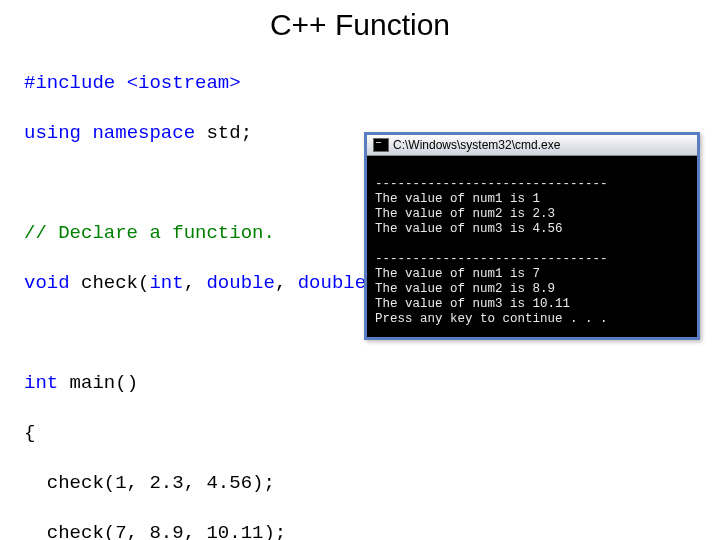 This screenshot has width=720, height=540. What do you see at coordinates (372, 434) in the screenshot?
I see `code-line: {` at bounding box center [372, 434].